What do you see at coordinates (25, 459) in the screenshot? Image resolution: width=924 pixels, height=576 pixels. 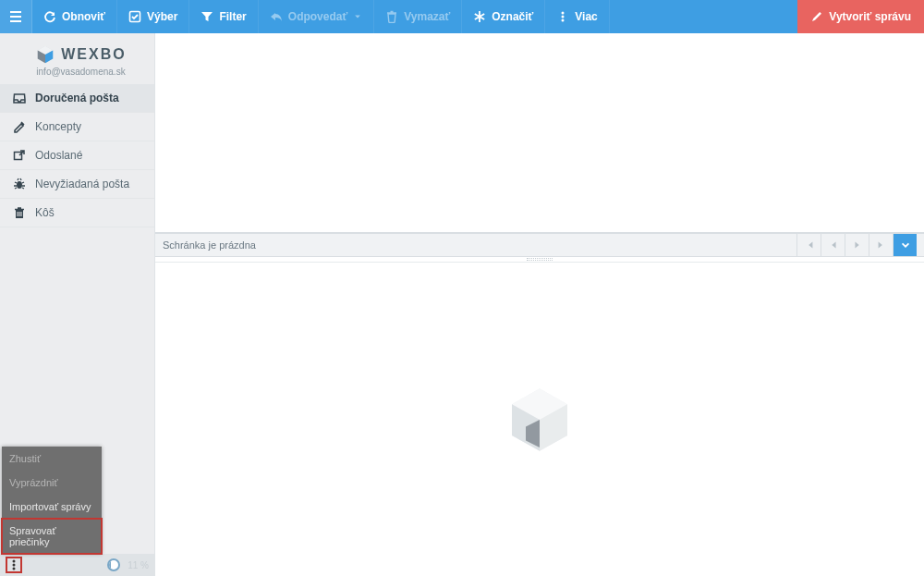 I see `ctx-label: Zhustiť` at bounding box center [25, 459].